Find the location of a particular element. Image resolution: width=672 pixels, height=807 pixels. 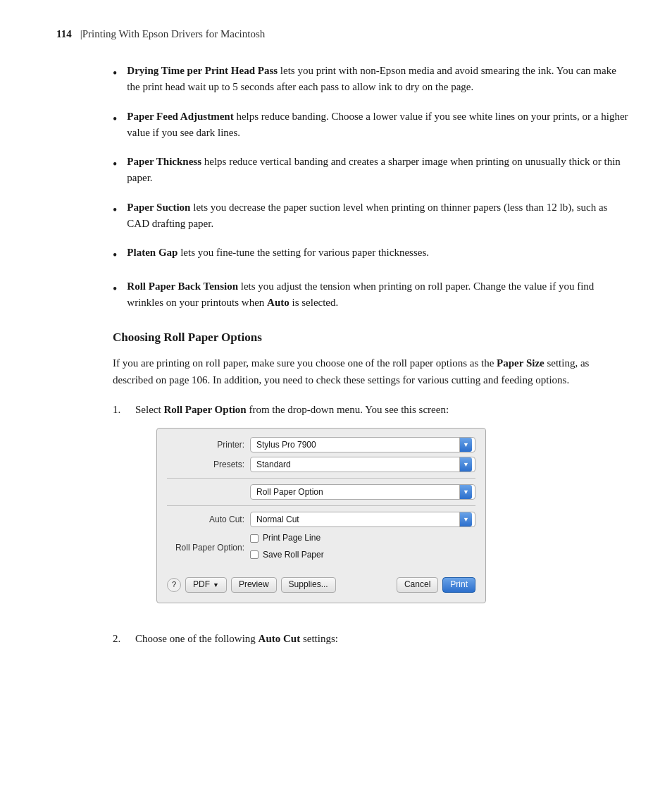

panel-value: Roll Paper Option is located at coordinates (356, 492).